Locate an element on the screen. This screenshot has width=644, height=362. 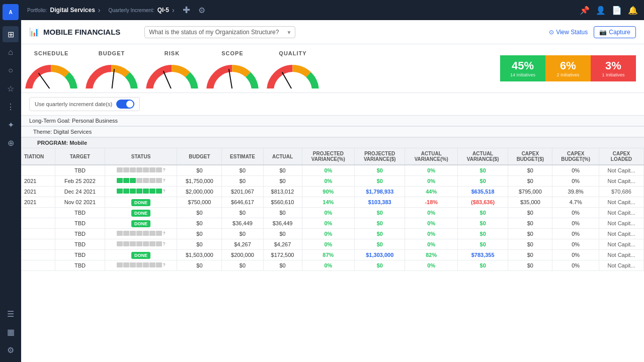
sidebar-icon-settings: ⚙ is located at coordinates (11, 350).